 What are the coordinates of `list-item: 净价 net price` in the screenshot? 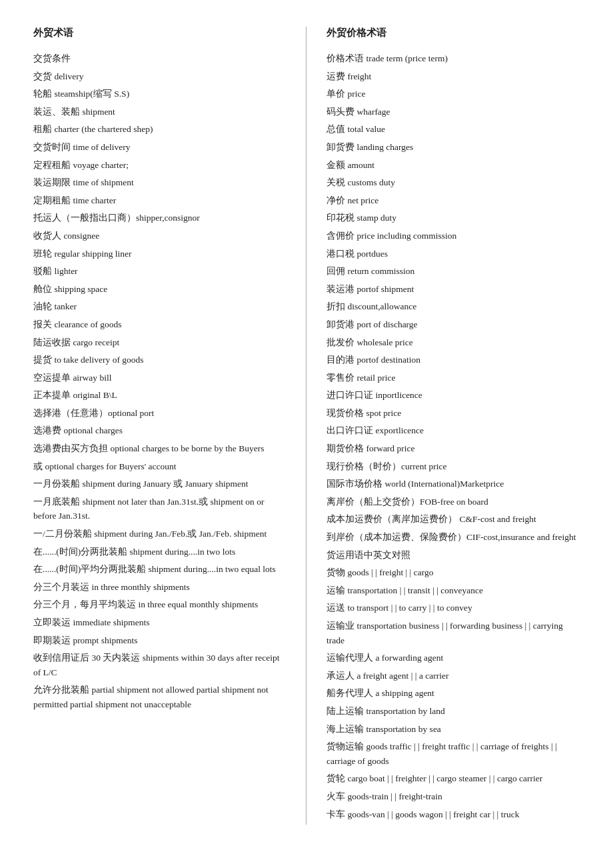 It's located at (453, 201).